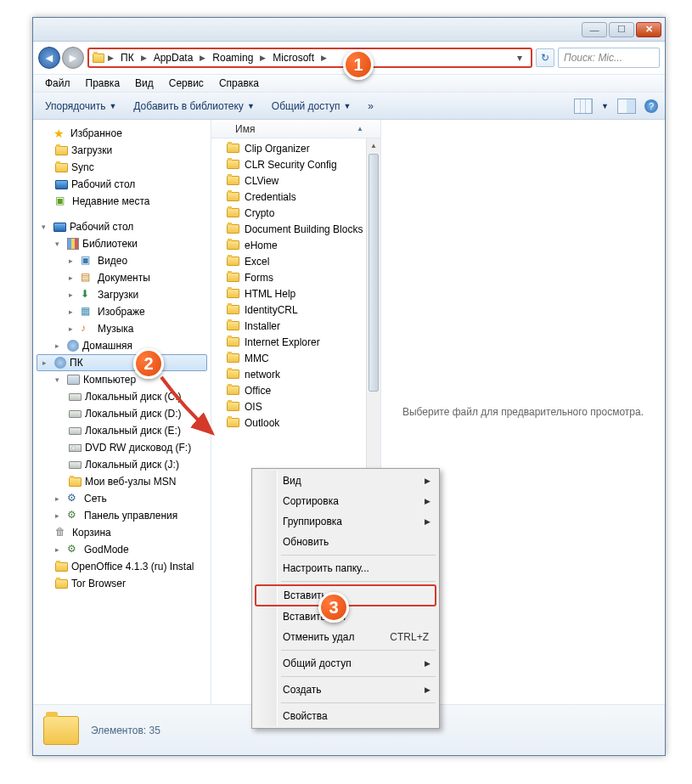 Image resolution: width=692 pixels, height=784 pixels. Describe the element at coordinates (295, 212) in the screenshot. I see `file-item: Crypto` at that location.